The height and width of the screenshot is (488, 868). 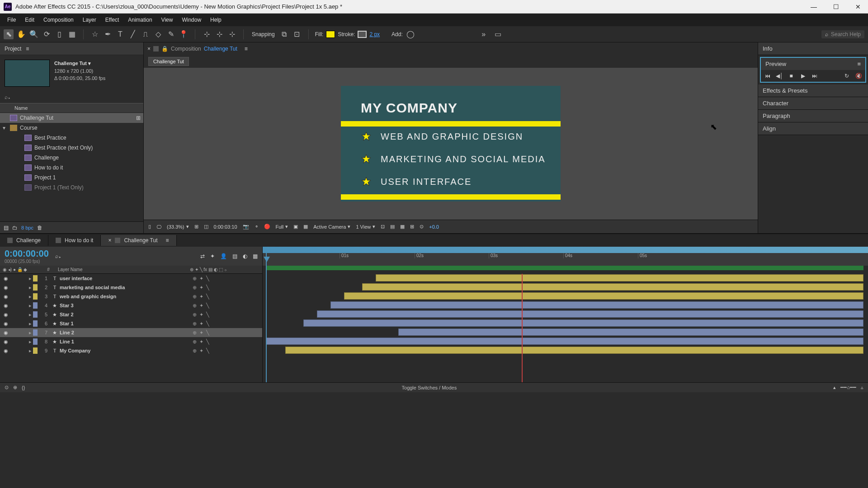 What do you see at coordinates (332, 227) in the screenshot?
I see `camera-dropdown: Active Camera ▾` at bounding box center [332, 227].